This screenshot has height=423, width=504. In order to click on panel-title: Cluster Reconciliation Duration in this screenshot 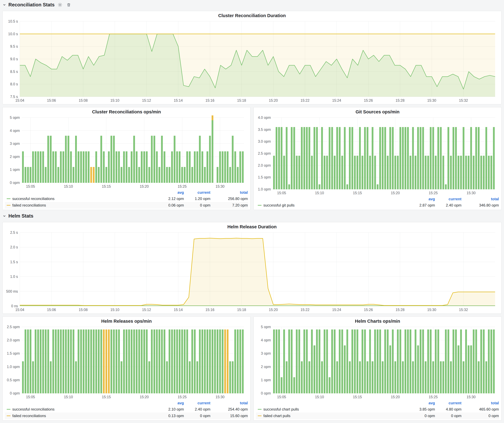, I will do `click(252, 16)`.